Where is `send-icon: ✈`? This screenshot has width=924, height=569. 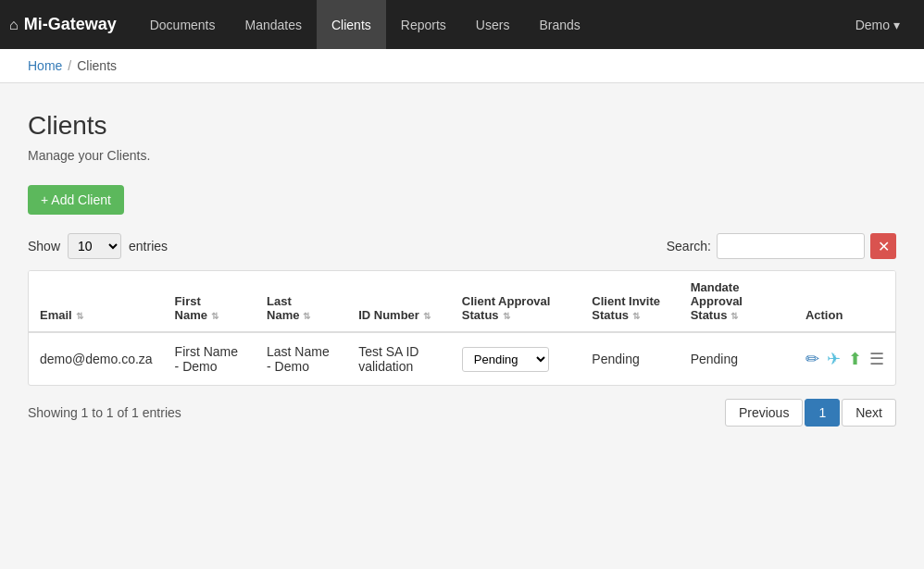 send-icon: ✈ is located at coordinates (833, 359).